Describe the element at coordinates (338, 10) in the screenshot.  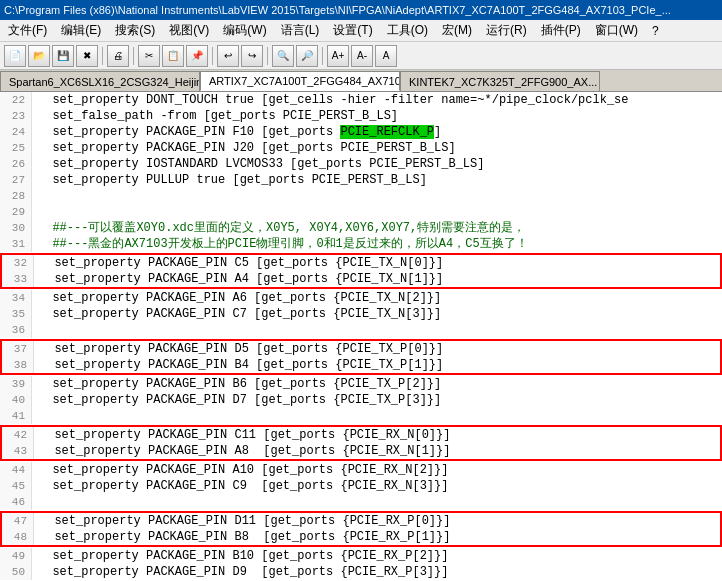
I see `title-text: C:\Program Files (x86)\National Instrume…` at that location.